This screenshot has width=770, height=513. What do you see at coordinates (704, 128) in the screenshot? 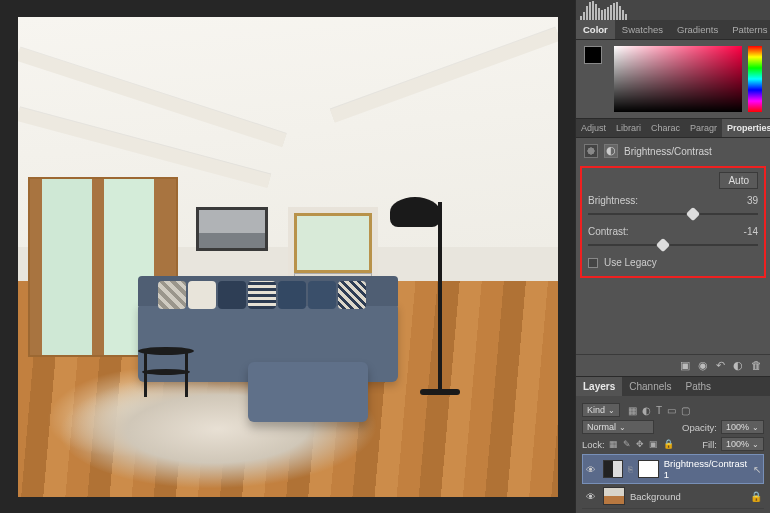
I see `tab-paragraph: Paragr` at bounding box center [704, 128].